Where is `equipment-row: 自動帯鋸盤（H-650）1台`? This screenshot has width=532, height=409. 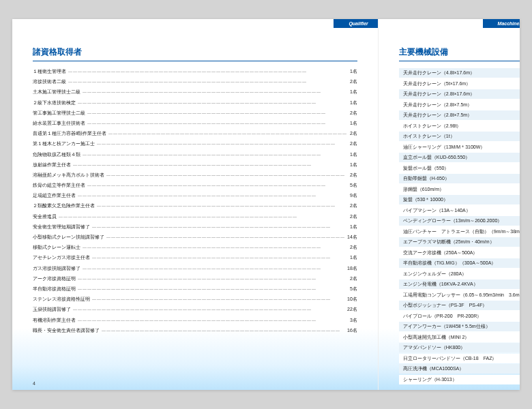 equipment-row: 自動帯鋸盤（H-650）1台 is located at coordinates (460, 179).